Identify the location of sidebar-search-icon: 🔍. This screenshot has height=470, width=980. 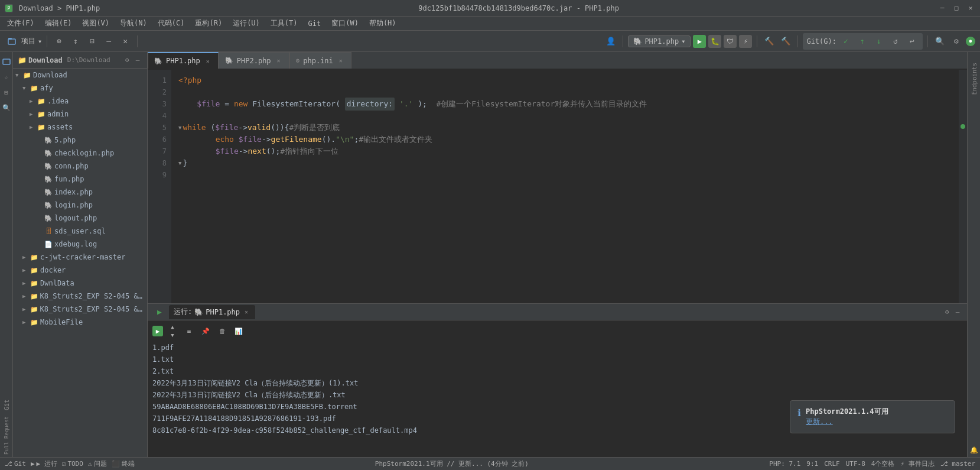
(7, 108).